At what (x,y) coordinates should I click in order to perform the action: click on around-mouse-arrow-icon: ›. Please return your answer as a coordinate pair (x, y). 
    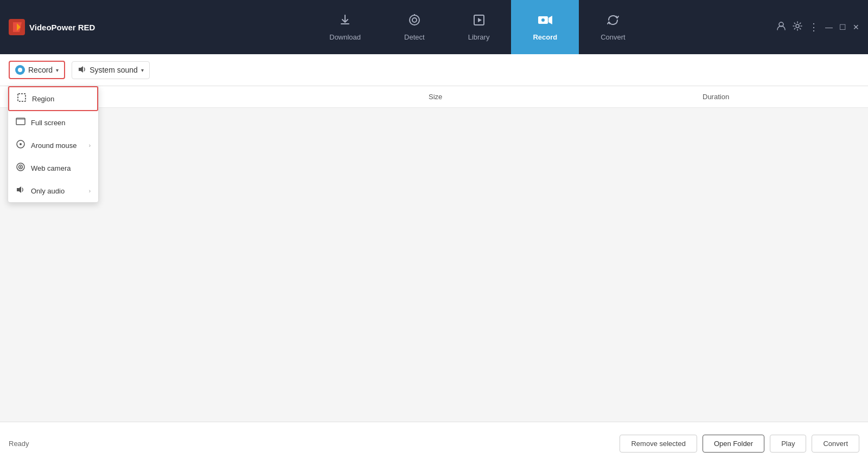
    Looking at the image, I should click on (90, 145).